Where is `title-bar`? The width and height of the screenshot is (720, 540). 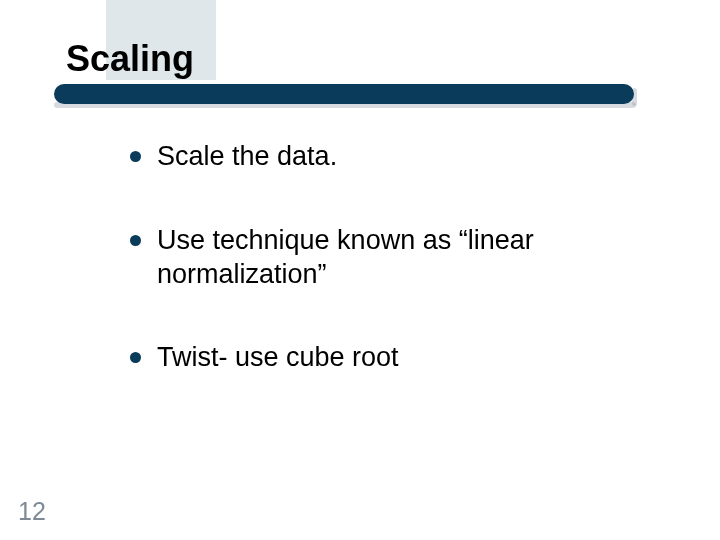
title-bar is located at coordinates (345, 97).